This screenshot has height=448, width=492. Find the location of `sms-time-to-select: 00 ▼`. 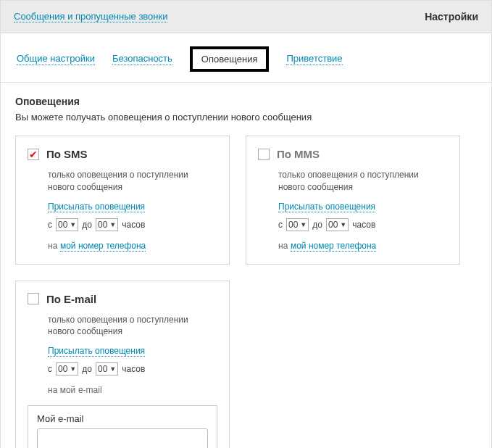

sms-time-to-select: 00 ▼ is located at coordinates (107, 225).